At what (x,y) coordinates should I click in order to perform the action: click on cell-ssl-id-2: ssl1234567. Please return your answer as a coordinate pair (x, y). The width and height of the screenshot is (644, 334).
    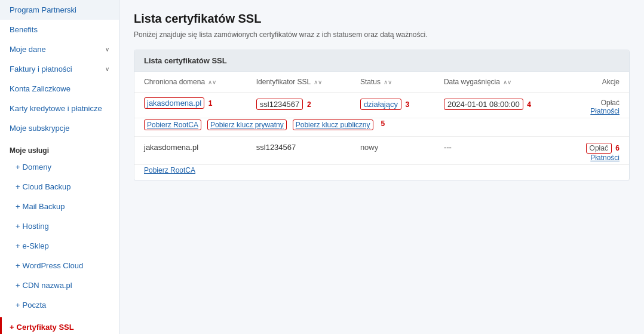
    Looking at the image, I should click on (299, 151).